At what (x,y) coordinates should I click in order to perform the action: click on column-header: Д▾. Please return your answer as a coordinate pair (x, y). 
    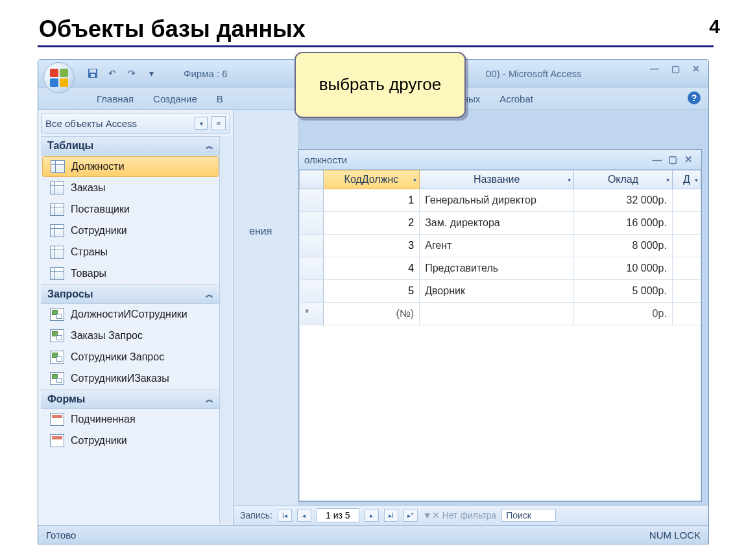
    Looking at the image, I should click on (686, 180).